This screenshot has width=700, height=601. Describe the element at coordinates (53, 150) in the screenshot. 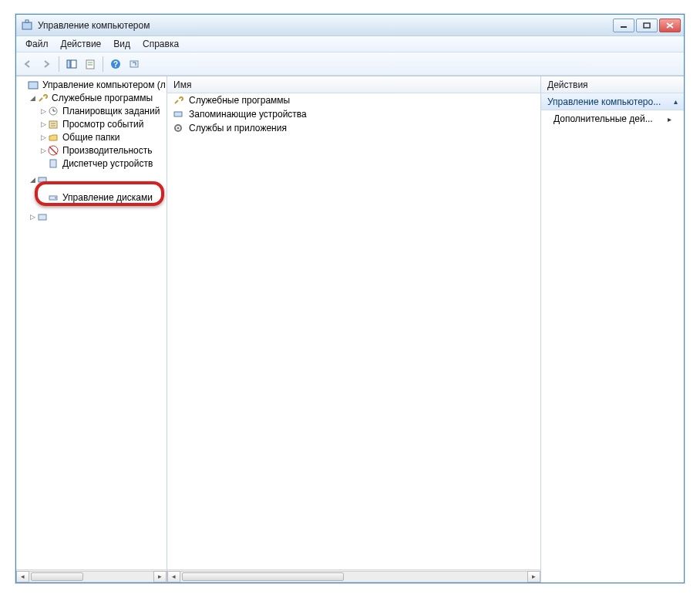

I see `performance-icon` at that location.